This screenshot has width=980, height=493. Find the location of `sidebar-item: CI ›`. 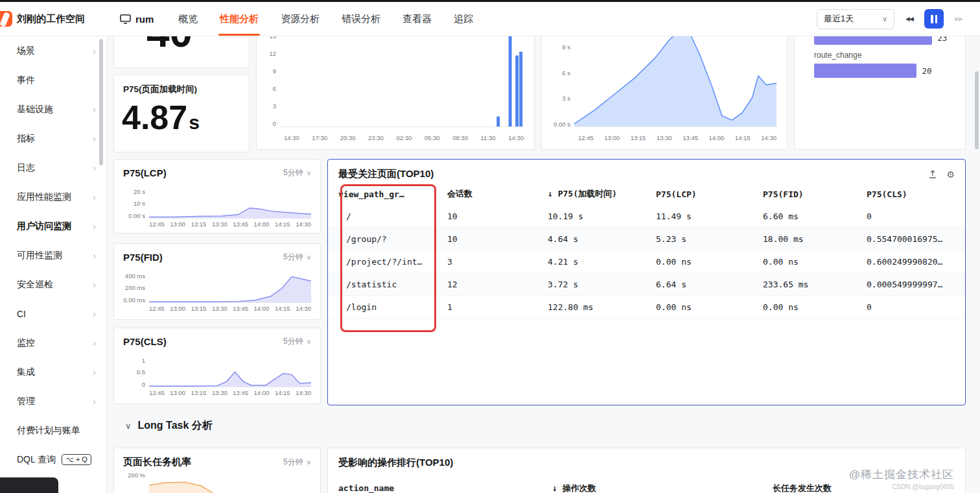

sidebar-item: CI › is located at coordinates (53, 314).